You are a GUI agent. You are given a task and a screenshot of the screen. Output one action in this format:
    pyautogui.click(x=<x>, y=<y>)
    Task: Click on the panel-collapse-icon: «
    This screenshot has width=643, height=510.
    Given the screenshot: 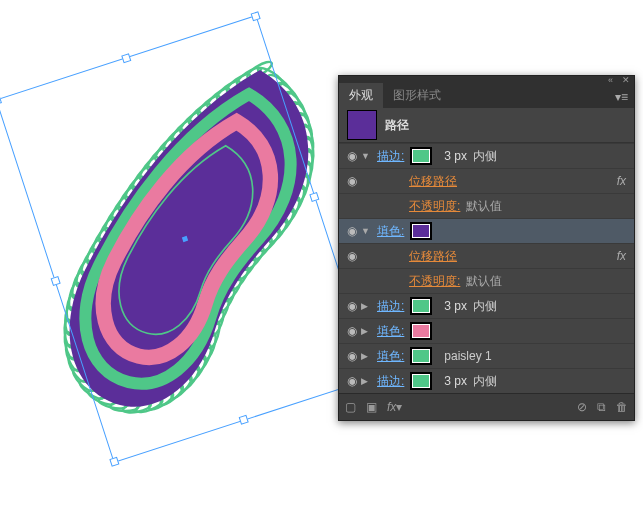 What is the action you would take?
    pyautogui.click(x=612, y=80)
    